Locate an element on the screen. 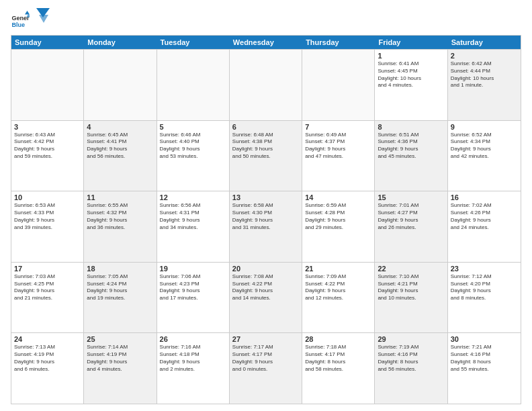 Image resolution: width=532 pixels, height=411 pixels. cell-text-line: Sunset: 4:26 PM is located at coordinates (484, 214).